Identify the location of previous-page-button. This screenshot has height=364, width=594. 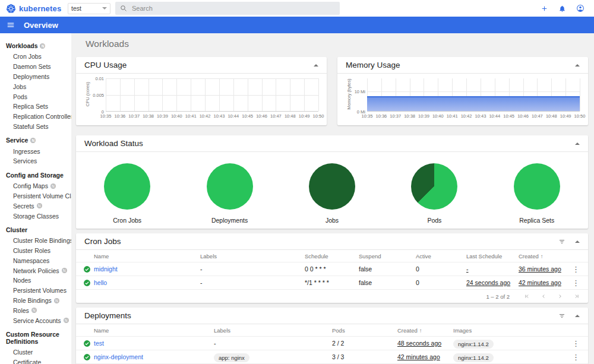
(544, 296).